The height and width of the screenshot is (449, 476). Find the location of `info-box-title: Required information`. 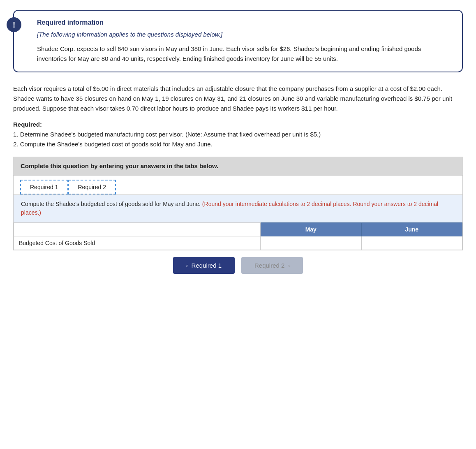

info-box-title: Required information is located at coordinates (245, 23).